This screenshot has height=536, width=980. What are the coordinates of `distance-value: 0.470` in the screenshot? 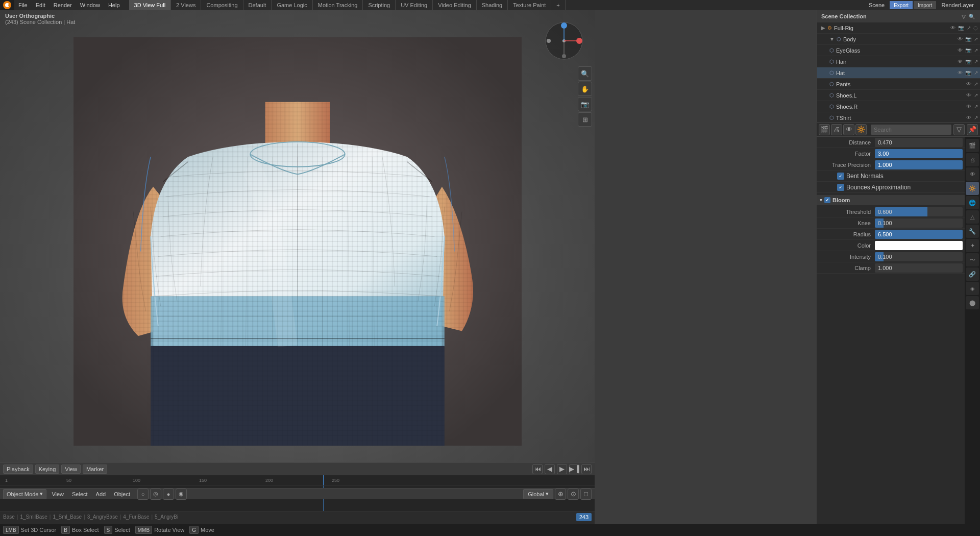 It's located at (919, 142).